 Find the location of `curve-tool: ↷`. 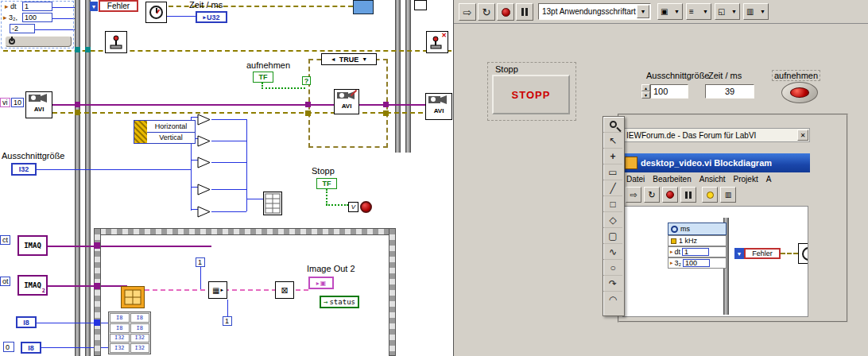

curve-tool: ↷ is located at coordinates (613, 284).